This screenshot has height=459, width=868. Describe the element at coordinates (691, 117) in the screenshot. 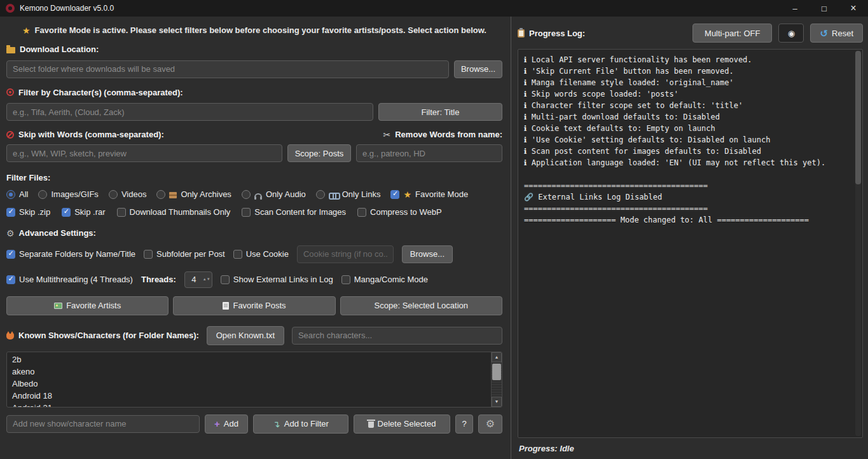

I see `log-line: ℹ Multi-part download defaults to: Disab…` at that location.